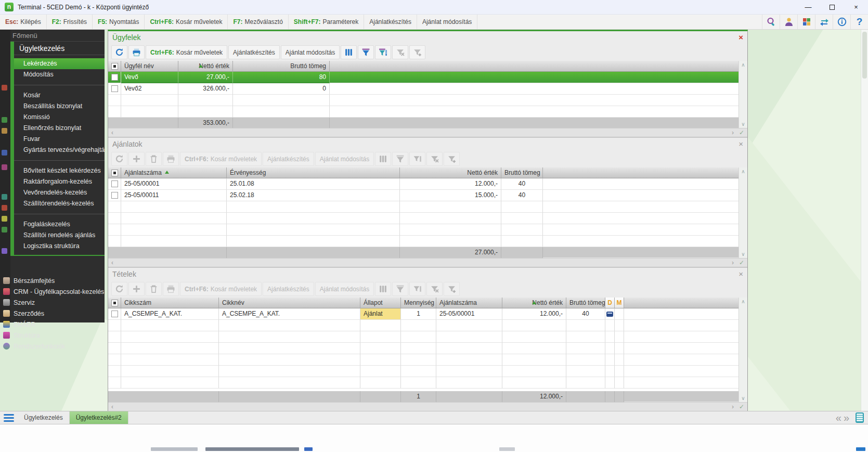 The width and height of the screenshot is (868, 452). I want to click on session-list-icon, so click(860, 418).